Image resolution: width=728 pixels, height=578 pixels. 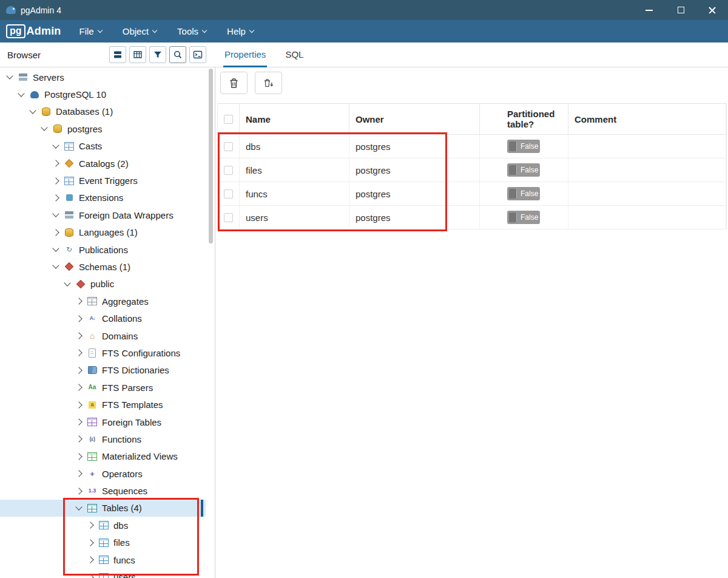 I want to click on drop-cascade-button, so click(x=268, y=83).